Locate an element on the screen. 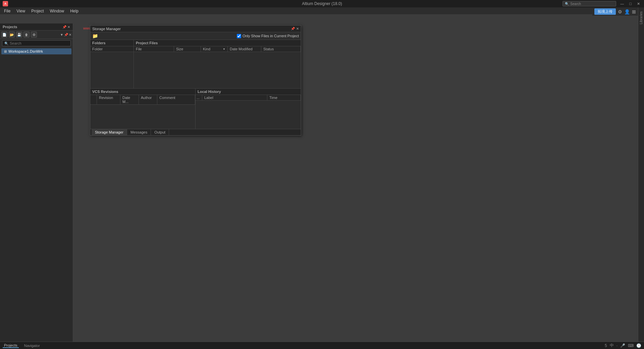 The height and width of the screenshot is (349, 644). tab-storage-manager: Storage Manager is located at coordinates (109, 132).